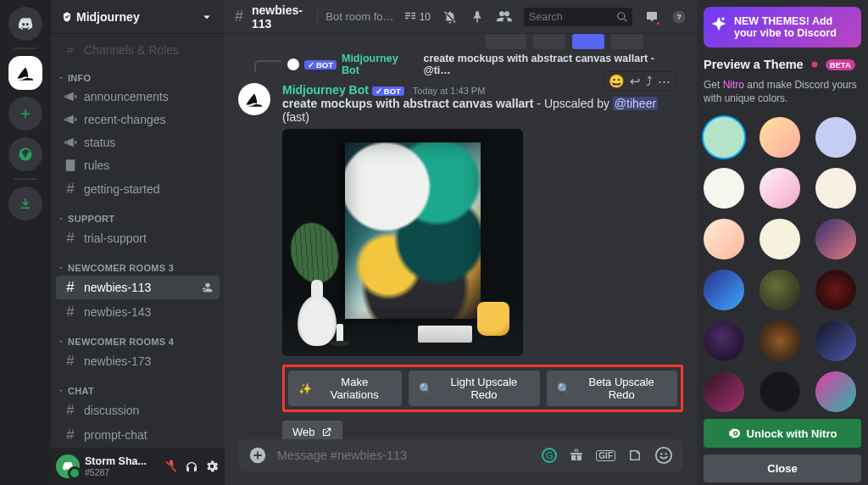 Image resolution: width=868 pixels, height=485 pixels. Describe the element at coordinates (782, 468) in the screenshot. I see `close-panel-button: Close` at that location.